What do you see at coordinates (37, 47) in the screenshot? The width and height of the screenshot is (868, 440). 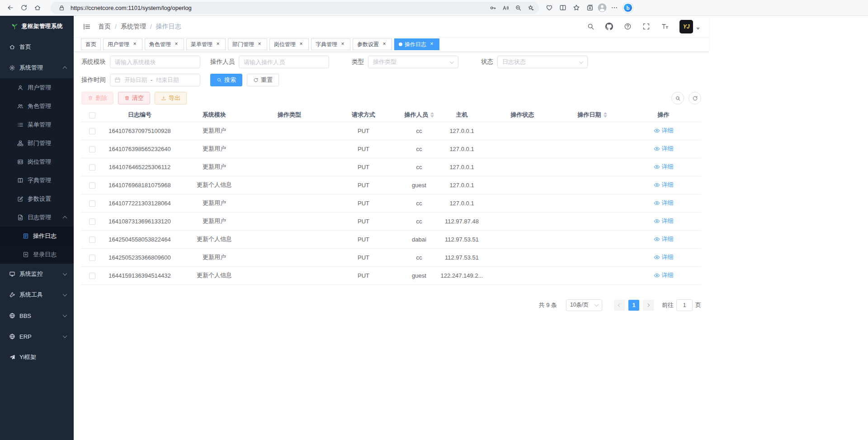 I see `sidebar-item-home: 首页` at bounding box center [37, 47].